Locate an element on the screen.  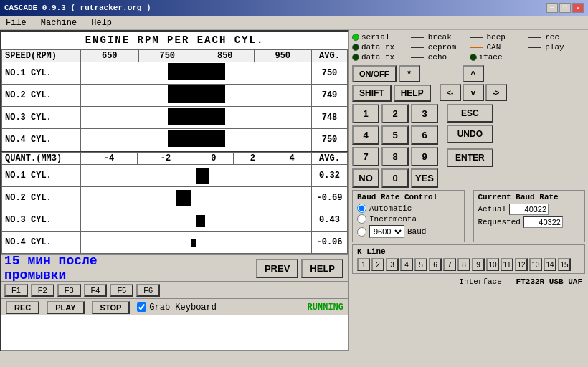
kline-15: 15 is located at coordinates (564, 264).